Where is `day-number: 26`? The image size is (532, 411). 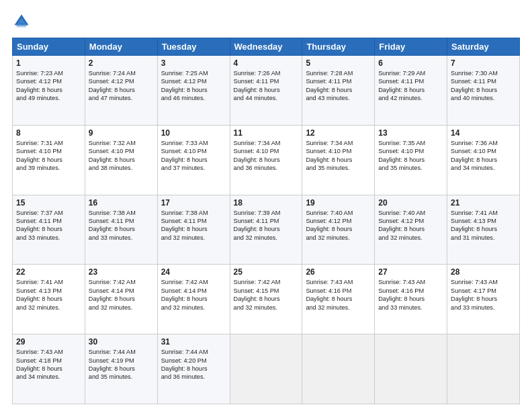 day-number: 26 is located at coordinates (339, 272).